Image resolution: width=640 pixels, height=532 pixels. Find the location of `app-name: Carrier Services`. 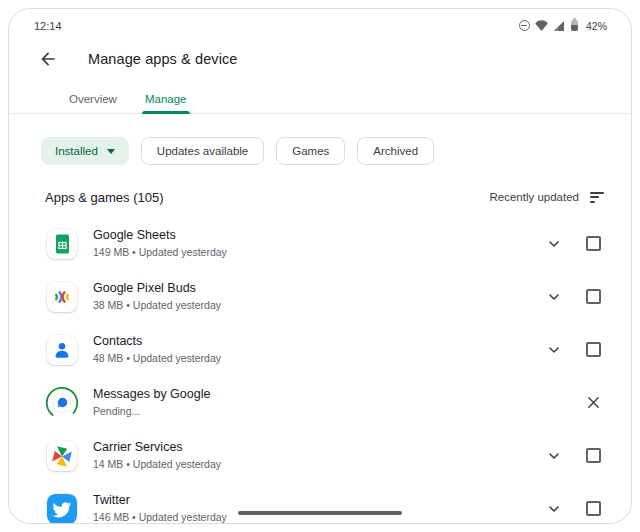

app-name: Carrier Services is located at coordinates (320, 448).